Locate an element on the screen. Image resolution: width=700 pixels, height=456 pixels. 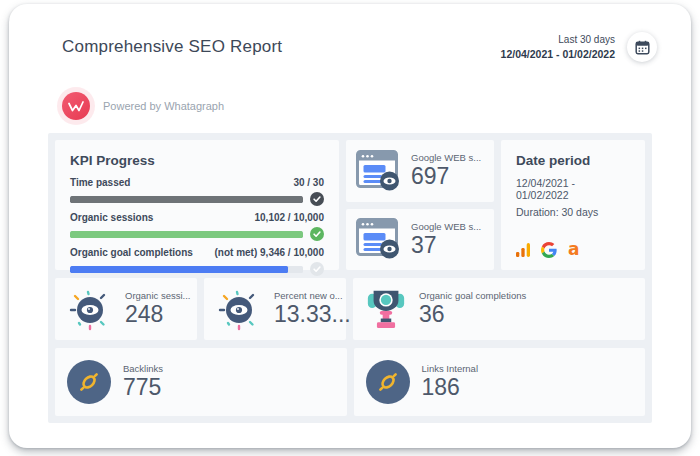
metric-text: Links Internal 186 is located at coordinates (450, 382).